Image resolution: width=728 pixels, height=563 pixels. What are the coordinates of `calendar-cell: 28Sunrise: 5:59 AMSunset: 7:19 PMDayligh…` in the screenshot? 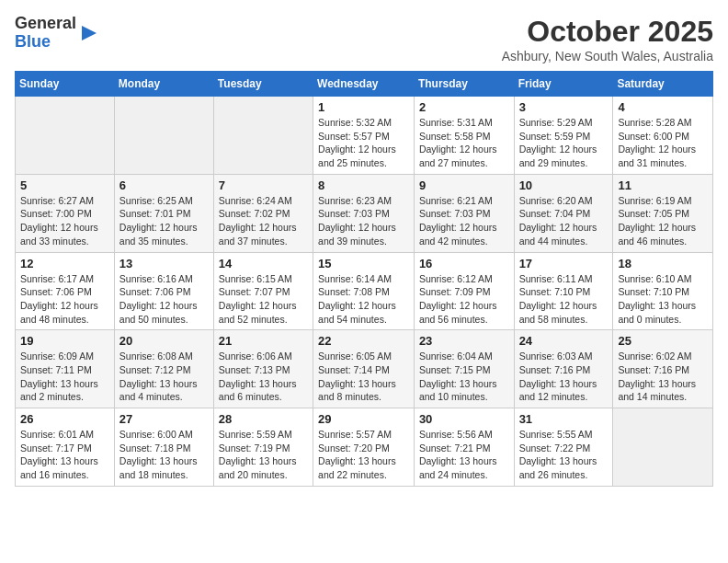 It's located at (263, 447).